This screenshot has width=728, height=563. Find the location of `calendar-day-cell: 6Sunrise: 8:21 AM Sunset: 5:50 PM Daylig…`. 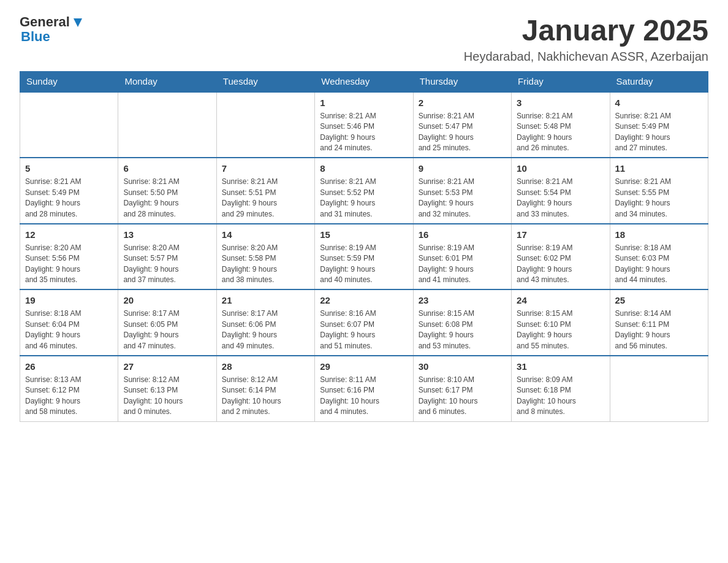

calendar-day-cell: 6Sunrise: 8:21 AM Sunset: 5:50 PM Daylig… is located at coordinates (167, 191).